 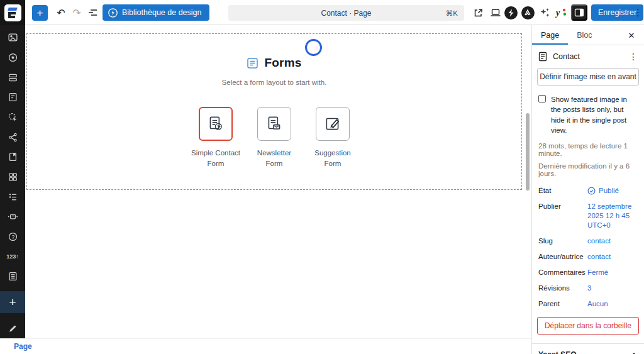 What do you see at coordinates (13, 137) in the screenshot?
I see `share-icon` at bounding box center [13, 137].